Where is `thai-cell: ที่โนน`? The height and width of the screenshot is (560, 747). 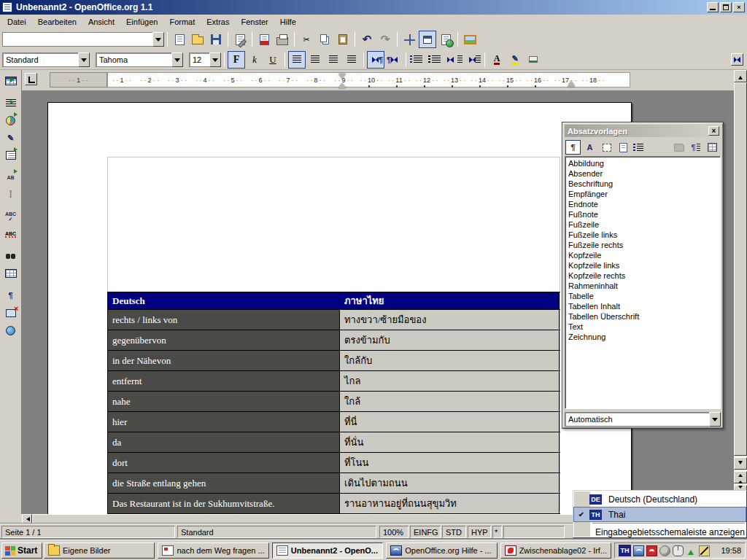 thai-cell: ที่โนน is located at coordinates (449, 462).